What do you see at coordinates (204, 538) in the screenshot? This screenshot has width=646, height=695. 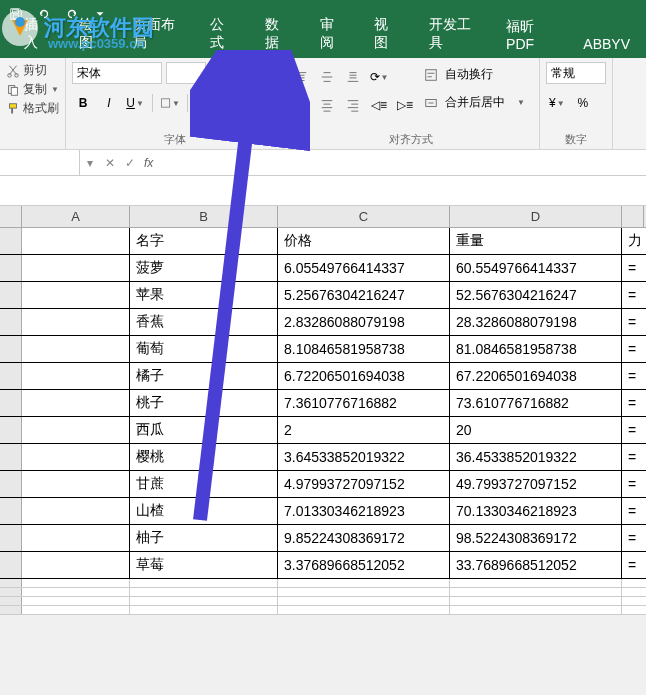 I see `cell: 柚子` at bounding box center [204, 538].